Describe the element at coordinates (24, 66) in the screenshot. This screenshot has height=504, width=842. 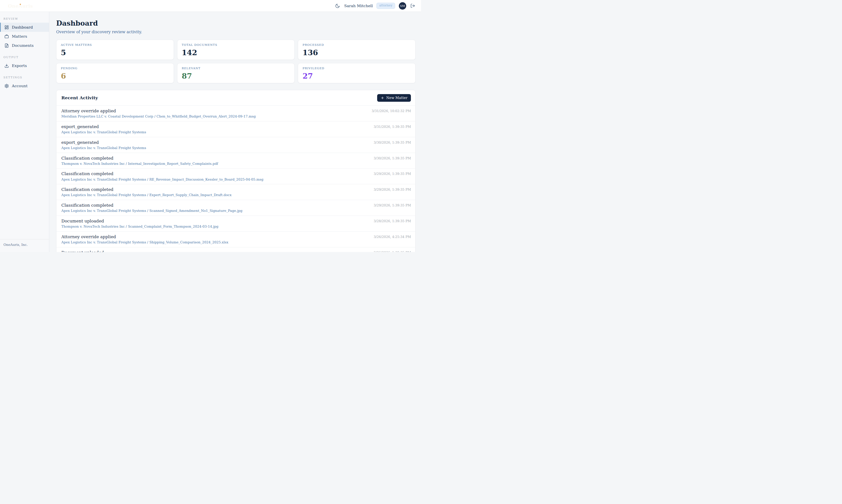
I see `sidebar-item-exports: Exports` at that location.